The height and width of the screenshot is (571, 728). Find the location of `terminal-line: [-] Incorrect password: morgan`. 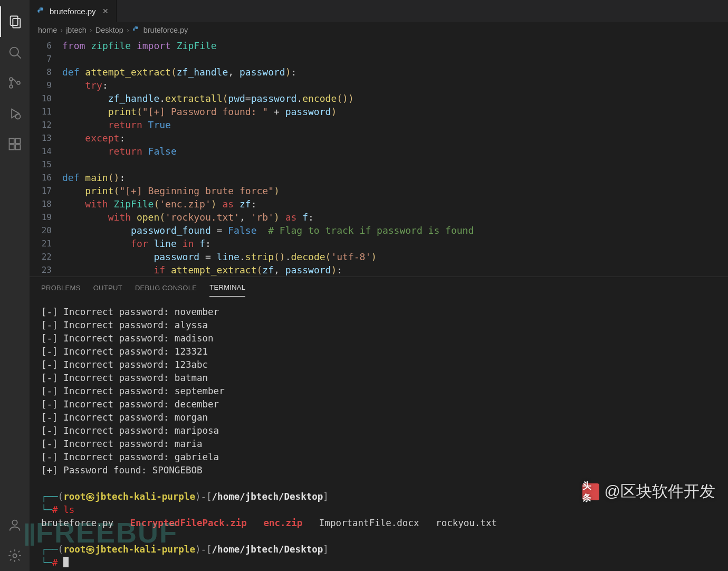

terminal-line: [-] Incorrect password: morgan is located at coordinates (379, 418).